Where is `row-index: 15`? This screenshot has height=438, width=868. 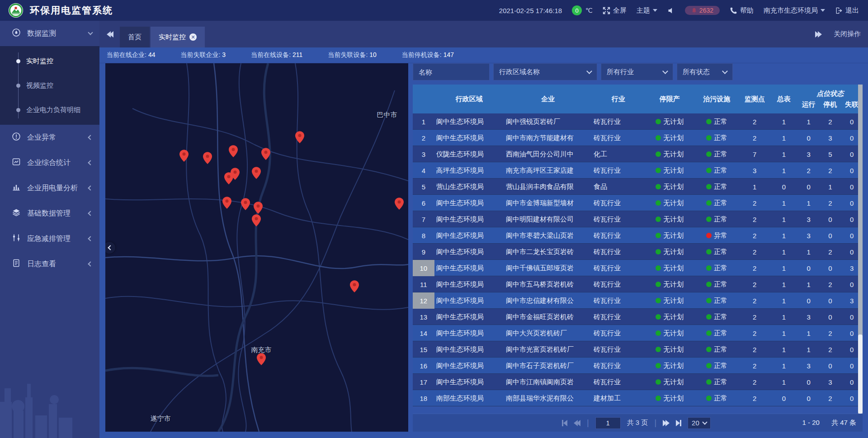 row-index: 15 is located at coordinates (424, 349).